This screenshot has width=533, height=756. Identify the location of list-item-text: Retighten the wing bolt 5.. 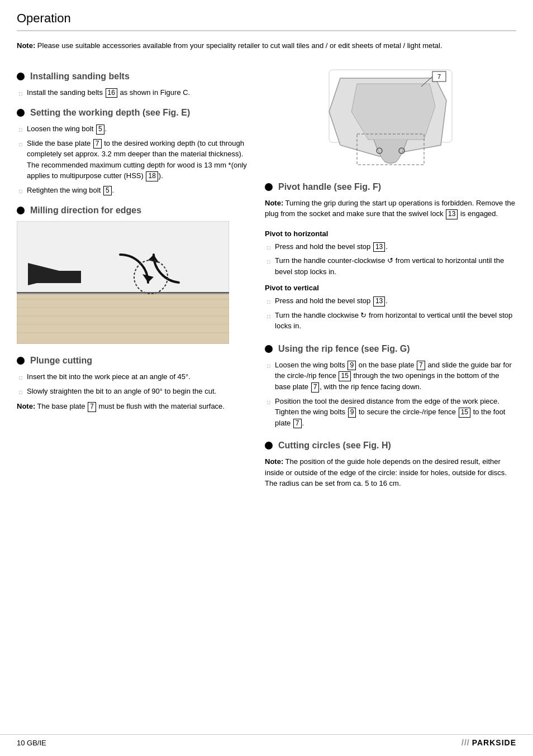
(139, 190).